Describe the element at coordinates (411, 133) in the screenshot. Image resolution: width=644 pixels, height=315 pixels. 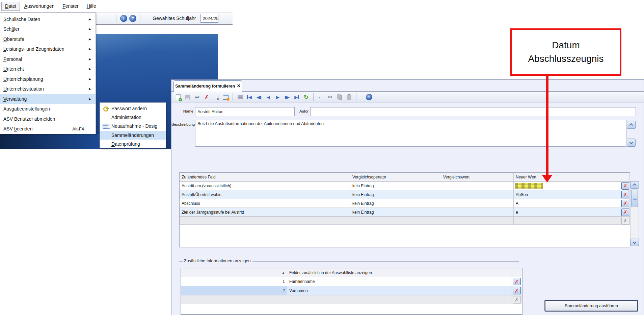
I see `beschreibung-textarea: Setzt die Austrittsinformationen der Abi…` at that location.